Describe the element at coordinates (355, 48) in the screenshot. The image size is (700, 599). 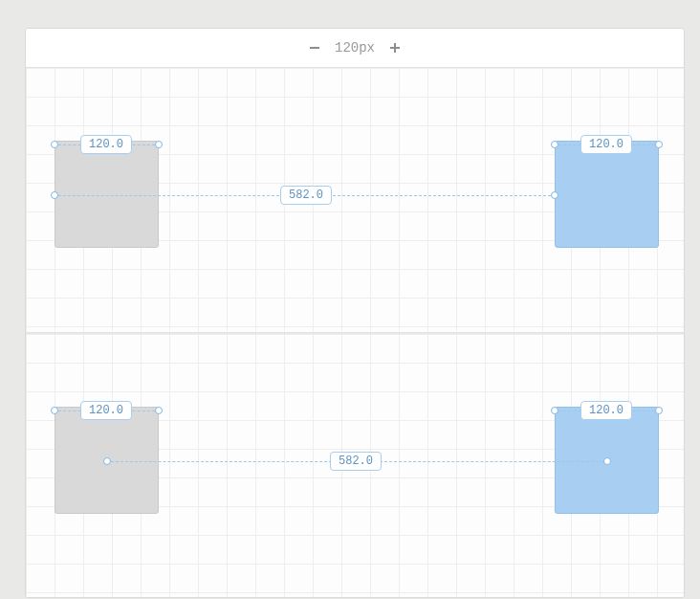
I see `zoom-level-label: 120px` at that location.